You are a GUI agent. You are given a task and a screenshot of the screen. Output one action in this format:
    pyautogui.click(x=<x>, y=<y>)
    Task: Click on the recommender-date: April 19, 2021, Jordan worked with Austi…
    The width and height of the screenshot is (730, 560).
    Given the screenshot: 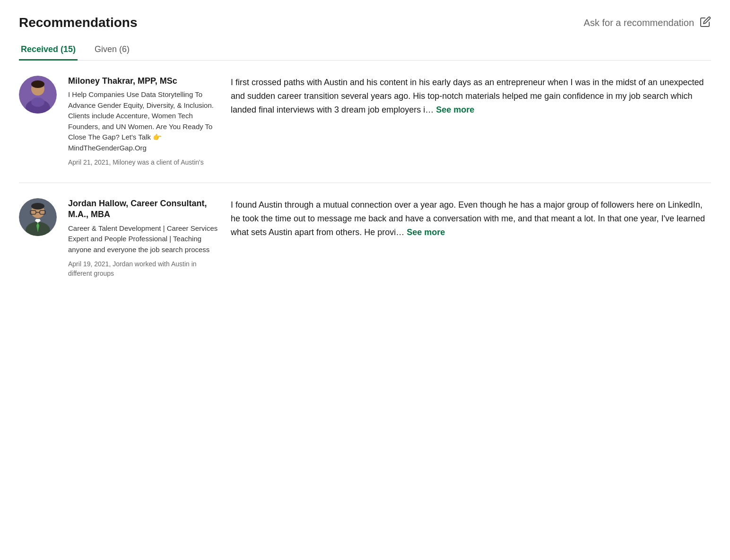 What is the action you would take?
    pyautogui.click(x=144, y=269)
    